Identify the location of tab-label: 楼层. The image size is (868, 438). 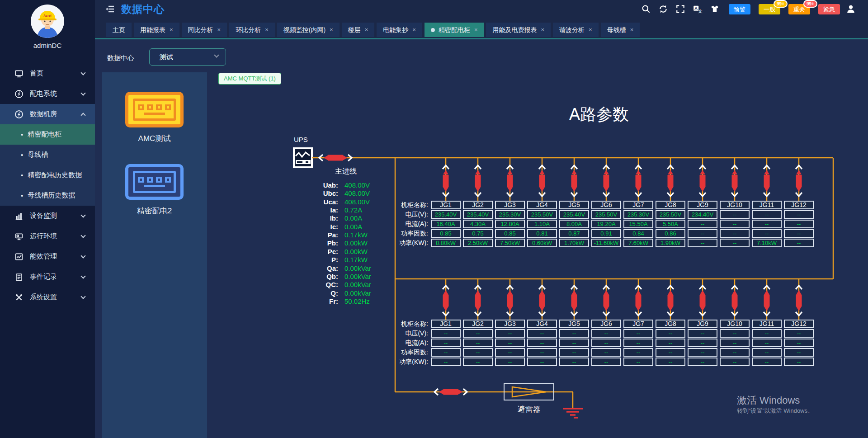
(354, 30).